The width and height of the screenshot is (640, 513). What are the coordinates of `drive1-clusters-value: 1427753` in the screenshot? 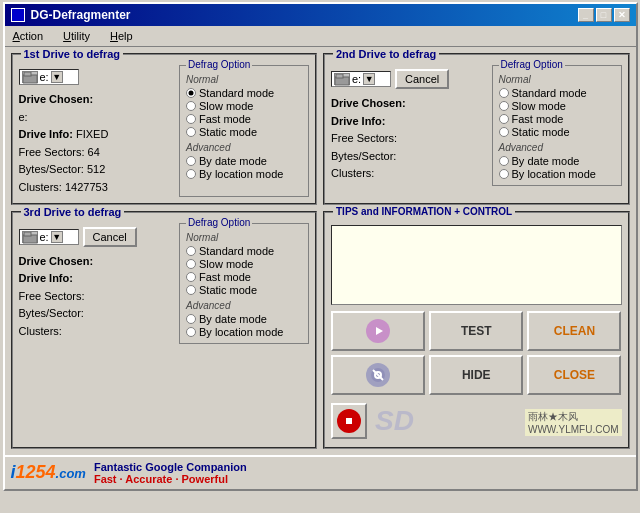 It's located at (86, 187).